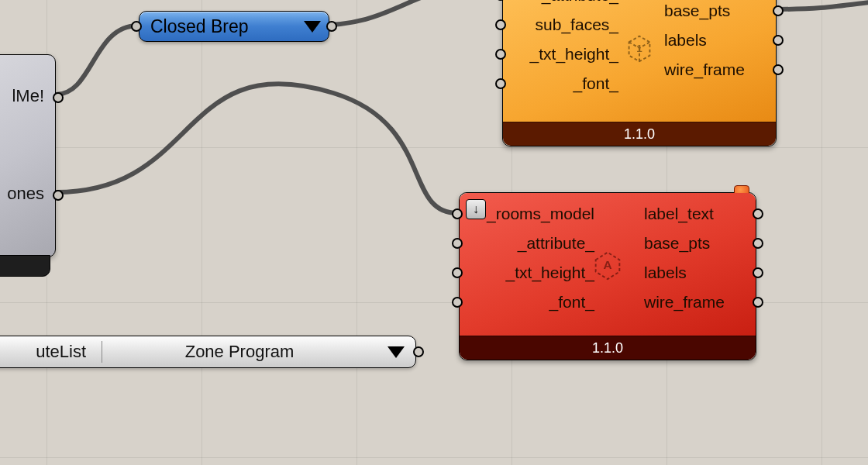 The height and width of the screenshot is (465, 868). What do you see at coordinates (574, 54) in the screenshot?
I see `orange-in-label: _txt_height_` at bounding box center [574, 54].